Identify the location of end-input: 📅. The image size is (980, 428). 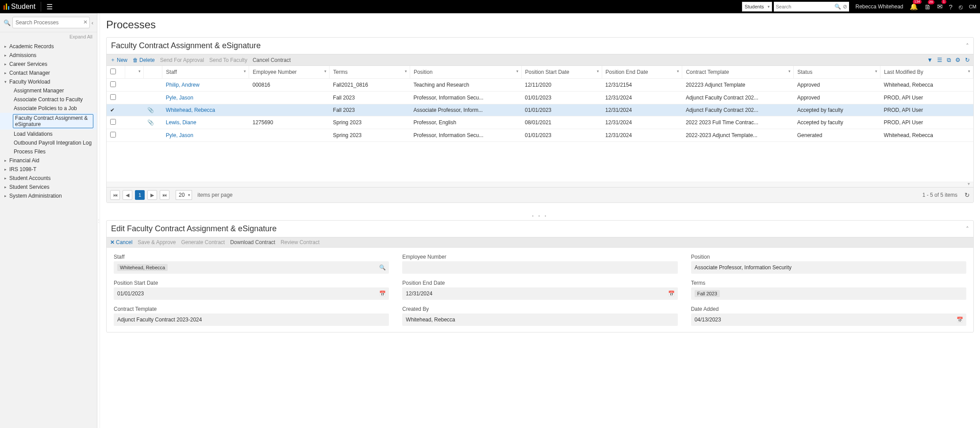
(540, 294).